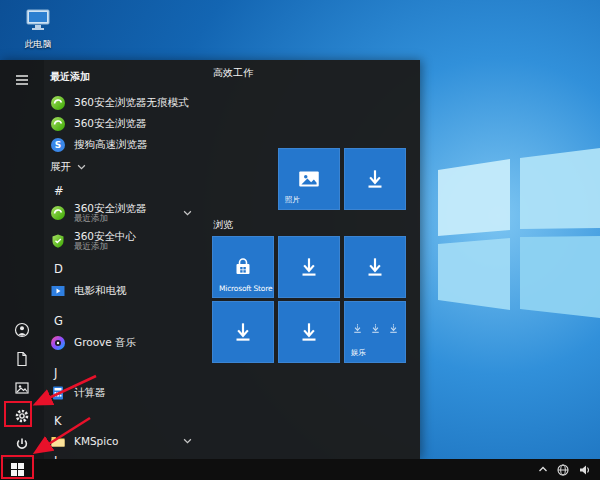 The height and width of the screenshot is (480, 600). What do you see at coordinates (58, 145) in the screenshot?
I see `sogou-browser-icon: S` at bounding box center [58, 145].